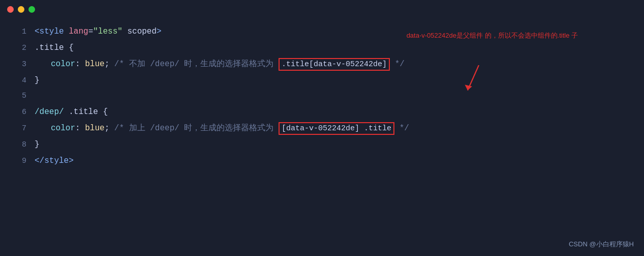 This screenshot has width=644, height=256. I want to click on dot-red, so click(10, 9).